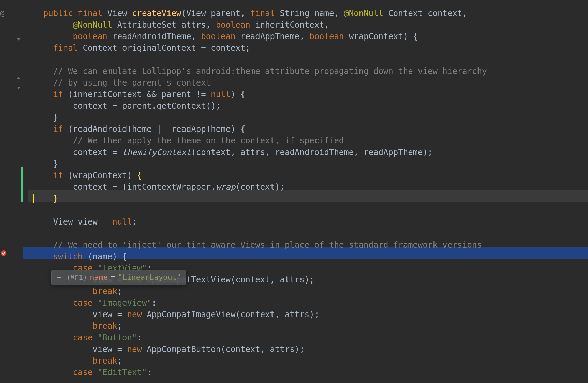 This screenshot has width=588, height=383. What do you see at coordinates (59, 277) in the screenshot?
I see `expand-icon: ＋` at bounding box center [59, 277].